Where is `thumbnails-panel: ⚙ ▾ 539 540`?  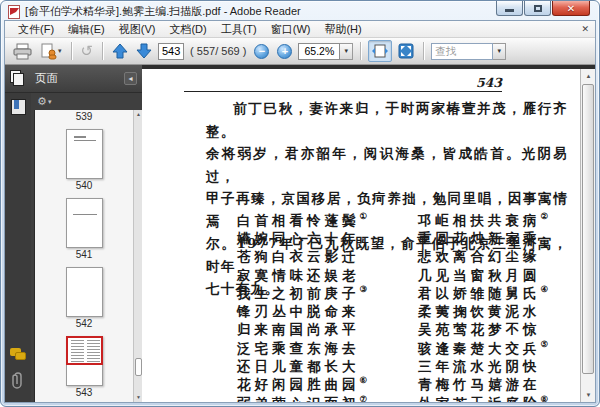 thumbnails-panel: ⚙ ▾ 539 540 is located at coordinates (86, 248).